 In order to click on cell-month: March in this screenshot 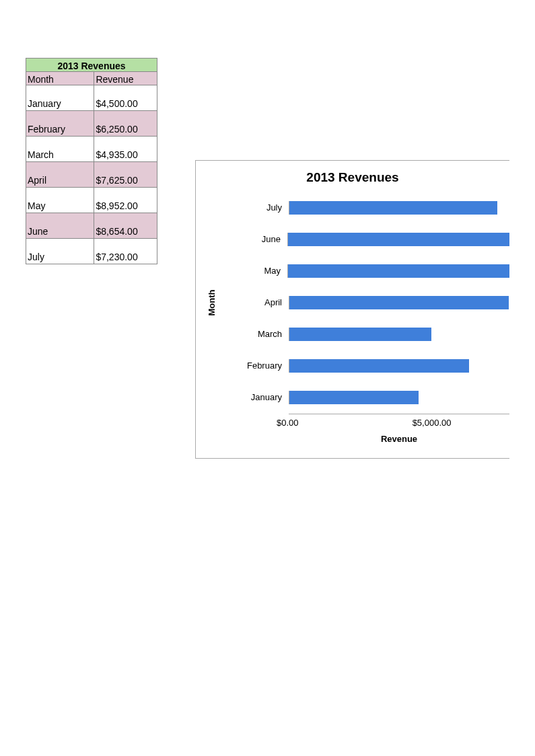, I will do `click(61, 149)`.